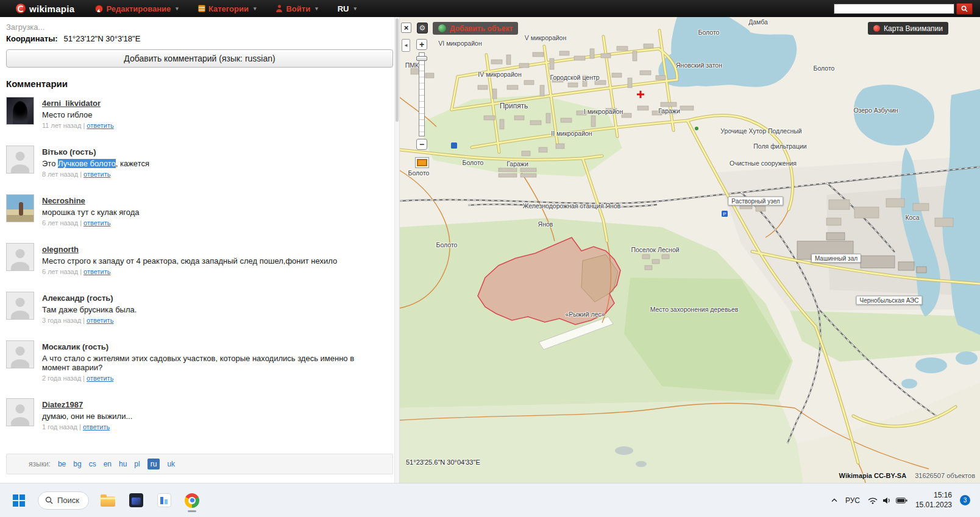 The width and height of the screenshot is (980, 517). Describe the element at coordinates (572, 133) in the screenshot. I see `map-label: II микрорайон` at that location.